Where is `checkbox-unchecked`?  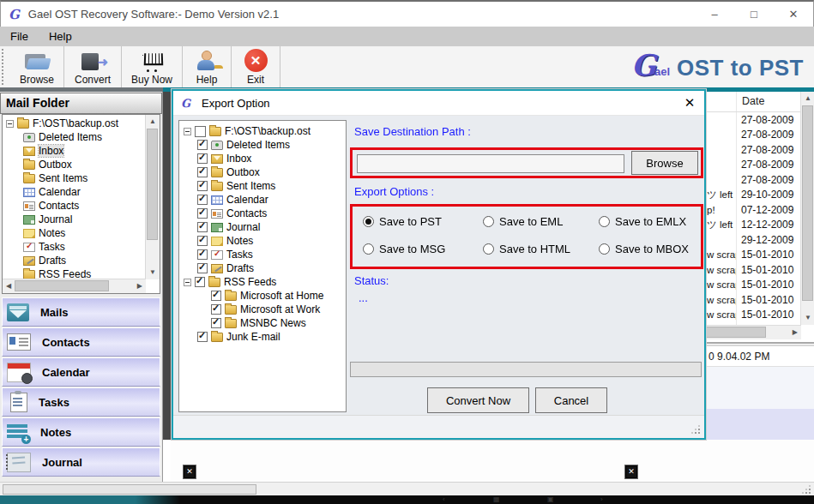
checkbox-unchecked is located at coordinates (201, 132).